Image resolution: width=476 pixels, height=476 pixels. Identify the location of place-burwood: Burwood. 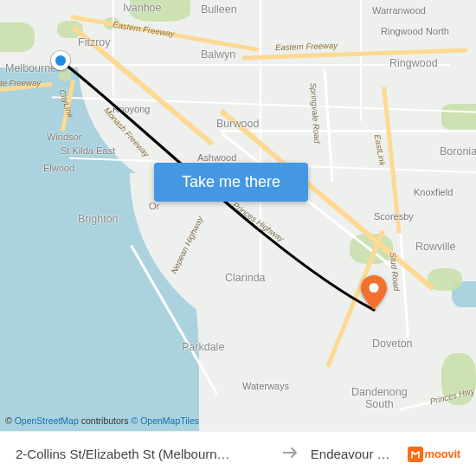
(237, 124).